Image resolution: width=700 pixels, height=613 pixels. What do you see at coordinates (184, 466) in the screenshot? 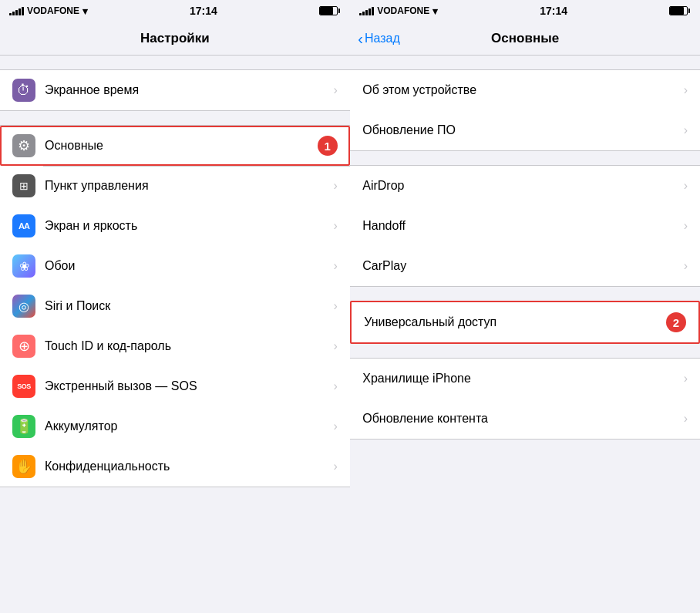
I see `label-privacy: Конфиденциальность` at bounding box center [184, 466].